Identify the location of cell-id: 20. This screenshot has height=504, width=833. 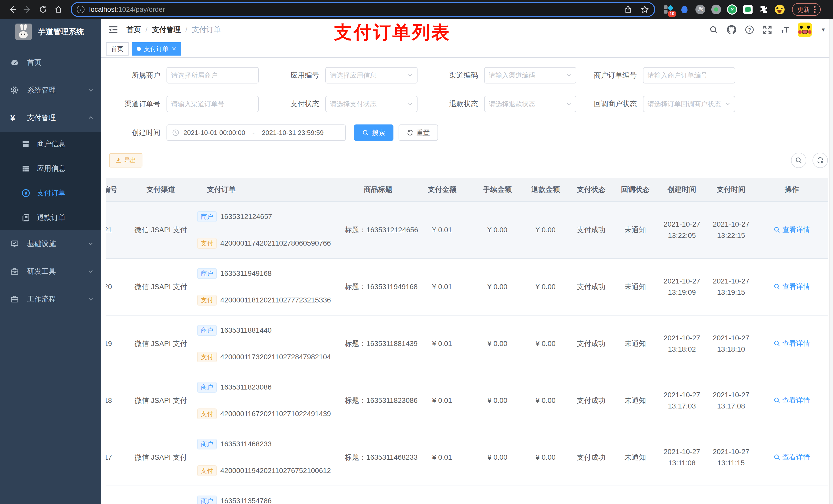
(117, 287).